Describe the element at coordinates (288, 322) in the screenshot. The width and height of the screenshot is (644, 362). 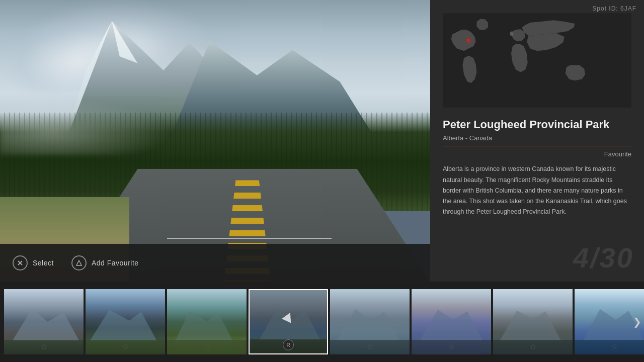
I see `thumbnail-4-active: R` at that location.